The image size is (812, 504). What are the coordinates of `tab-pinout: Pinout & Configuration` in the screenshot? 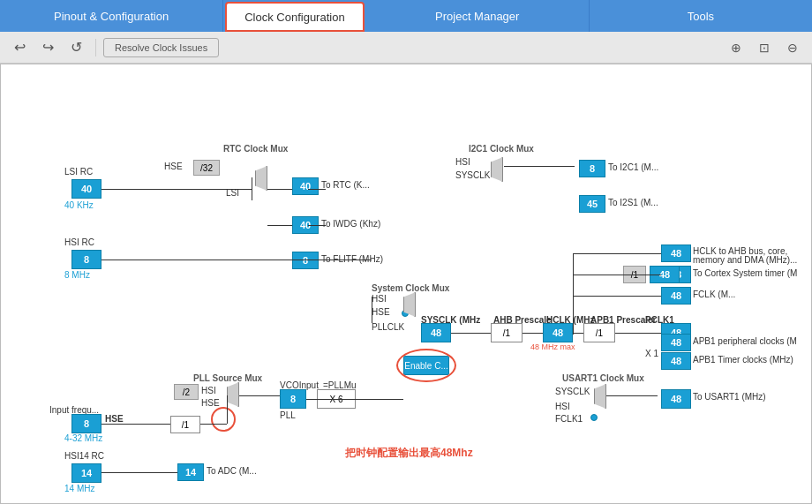 It's located at (111, 16).